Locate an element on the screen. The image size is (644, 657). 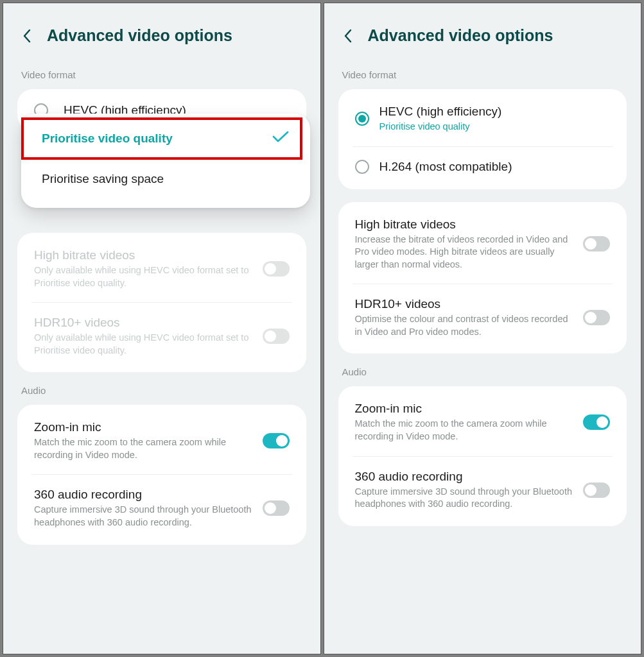
high-bitrate-sub: Increase the bitrate of videos recorded … is located at coordinates (464, 253).